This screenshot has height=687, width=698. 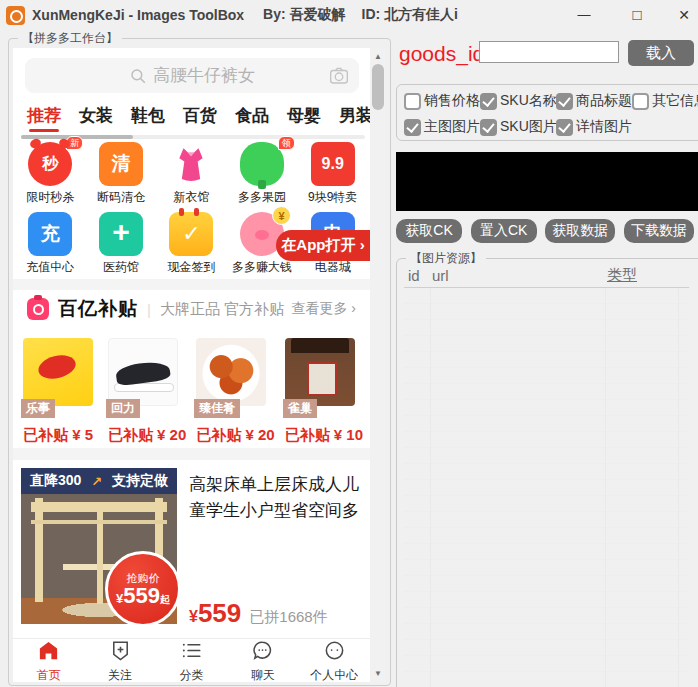 What do you see at coordinates (332, 177) in the screenshot?
I see `quick-link: 9.99块9特卖` at bounding box center [332, 177].